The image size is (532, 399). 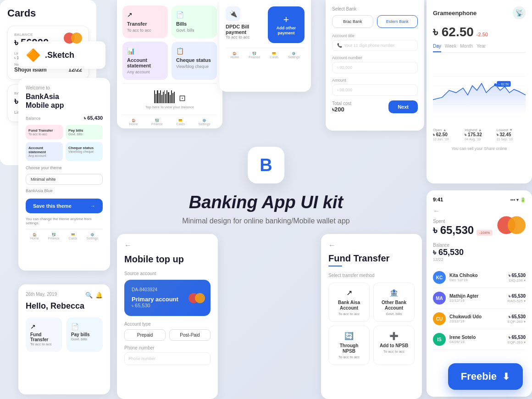 I want to click on ft-method-other-bank: 🏦 Other Bank Account Govt. bills, so click(x=394, y=302).